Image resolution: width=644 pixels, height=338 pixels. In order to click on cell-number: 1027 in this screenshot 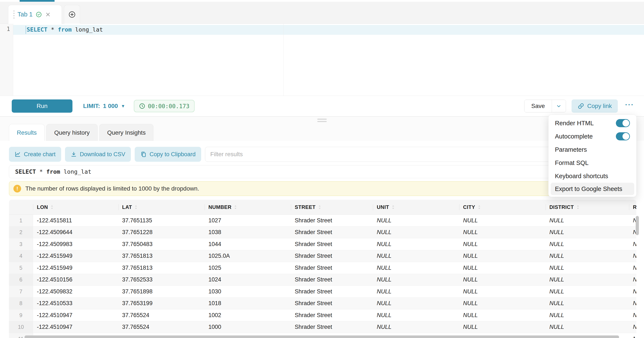, I will do `click(248, 220)`.